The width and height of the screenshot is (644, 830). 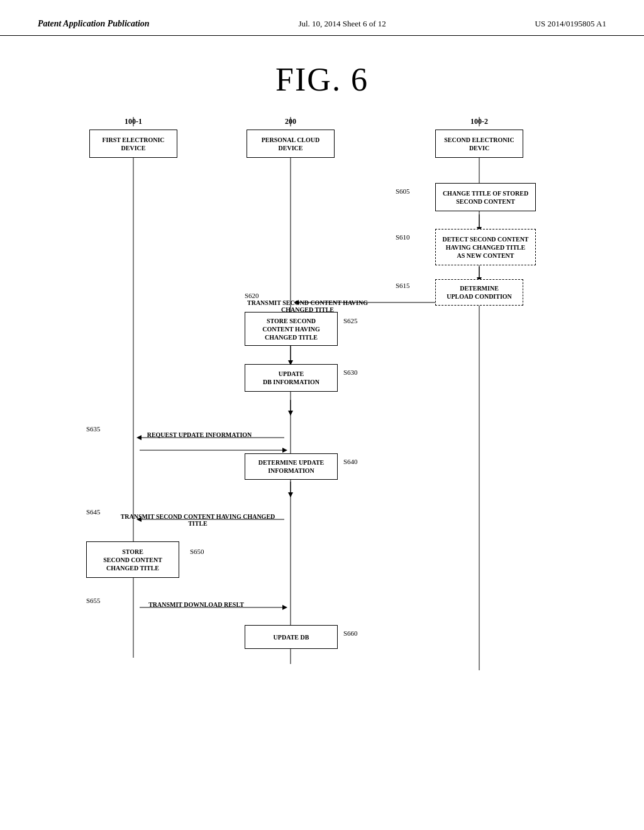 I want to click on s615-box: DETERMINE UPLOAD CONDITION, so click(x=479, y=292).